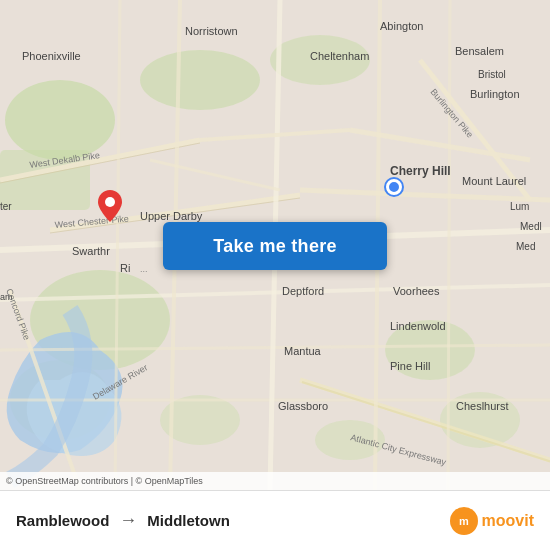 The width and height of the screenshot is (550, 550). What do you see at coordinates (104, 481) in the screenshot?
I see `attribution-text: © OpenStreetMap contributors | © OpenMap…` at bounding box center [104, 481].